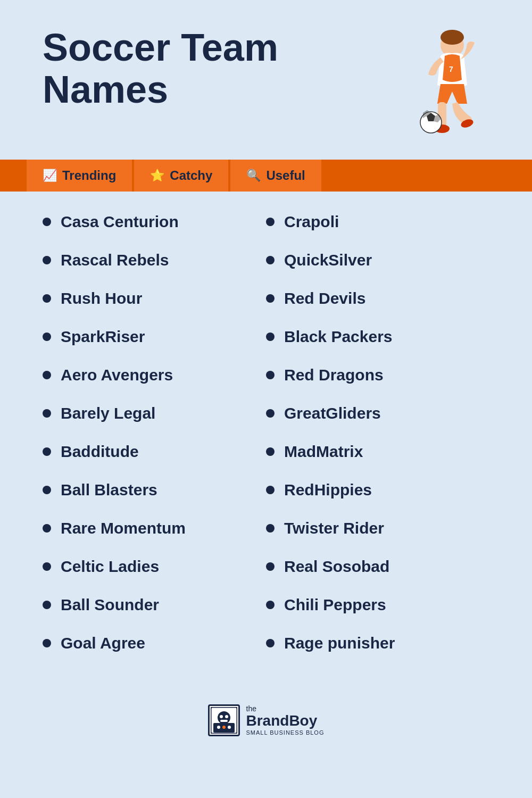 The image size is (532, 798). What do you see at coordinates (285, 720) in the screenshot?
I see `brand-text-block: the BrandBoy SMALL BUSINESS BLOG` at bounding box center [285, 720].